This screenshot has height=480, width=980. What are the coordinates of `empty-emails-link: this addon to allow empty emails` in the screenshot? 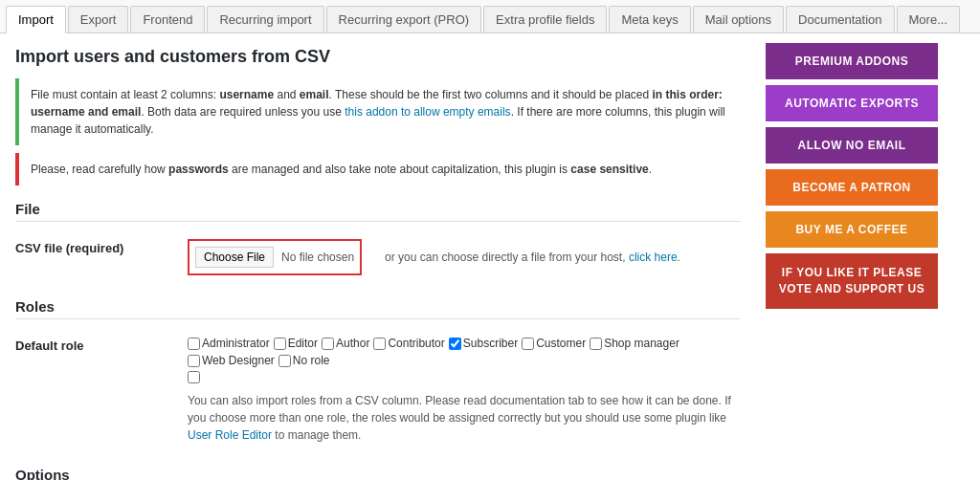 It's located at (427, 112).